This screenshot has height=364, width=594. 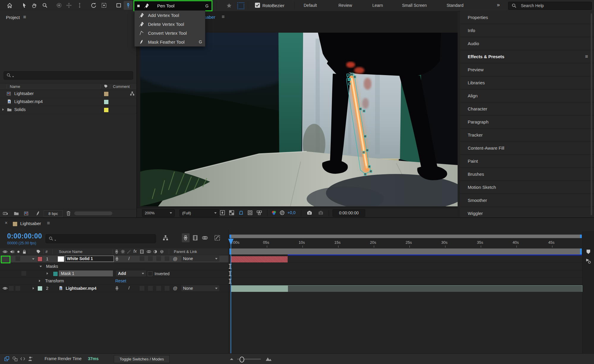 I want to click on layer2-label-chip, so click(x=40, y=289).